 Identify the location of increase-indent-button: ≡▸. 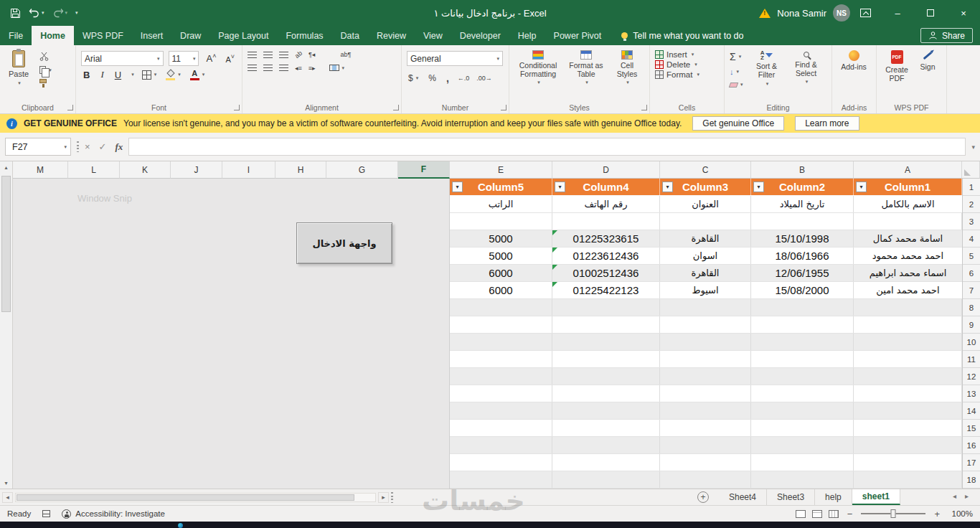
(312, 68).